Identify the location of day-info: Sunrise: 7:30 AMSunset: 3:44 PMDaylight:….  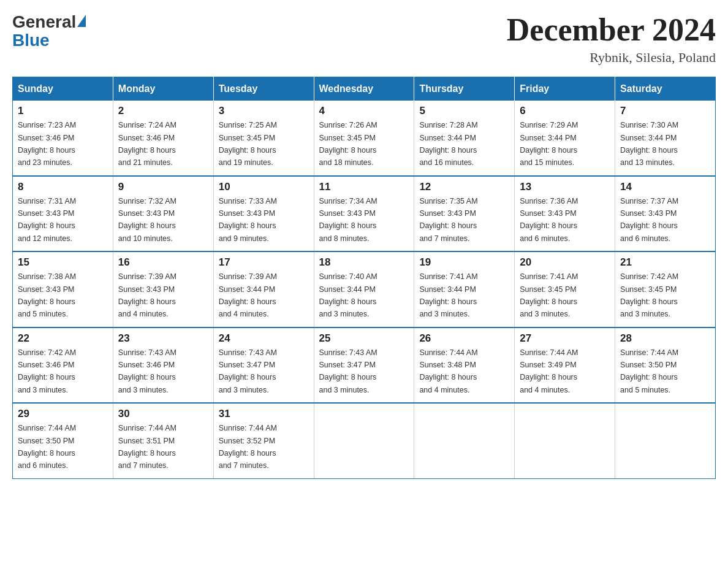
(650, 144).